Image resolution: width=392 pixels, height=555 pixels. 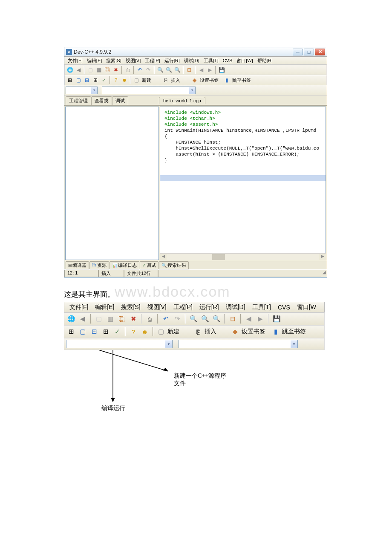 I want to click on horizontal-scrollbar: ◀ ▶, so click(x=243, y=257).